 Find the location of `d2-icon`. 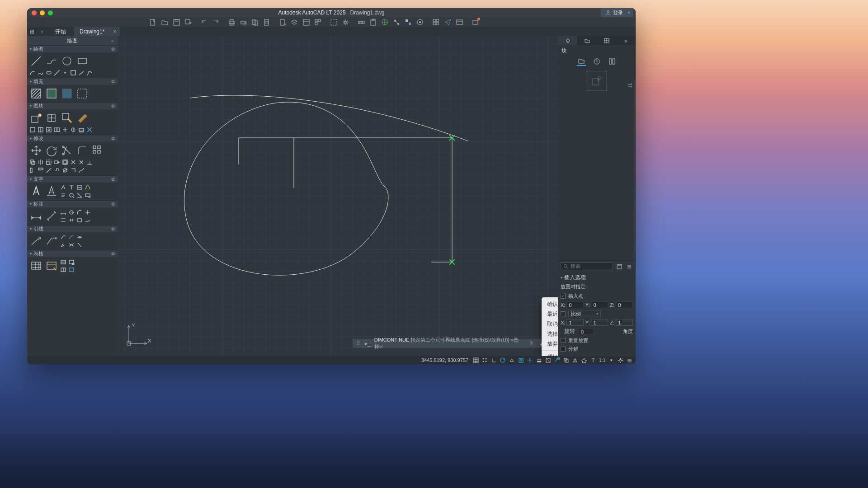

d2-icon is located at coordinates (71, 212).